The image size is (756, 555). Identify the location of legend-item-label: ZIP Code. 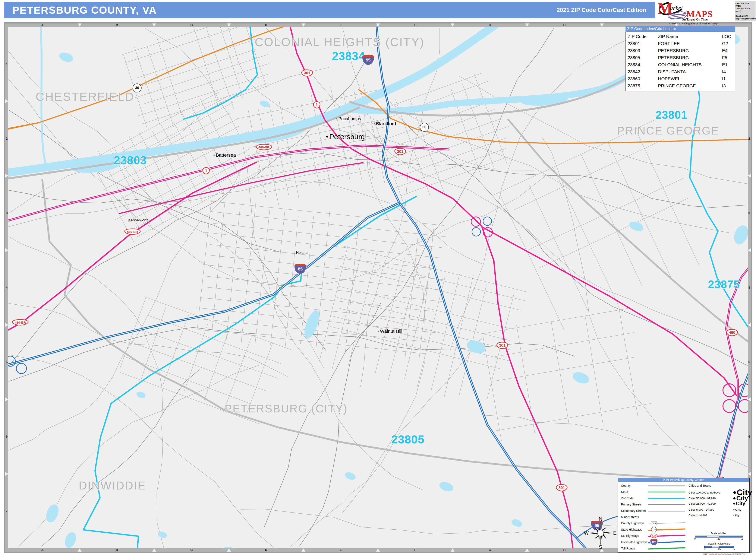
(627, 498).